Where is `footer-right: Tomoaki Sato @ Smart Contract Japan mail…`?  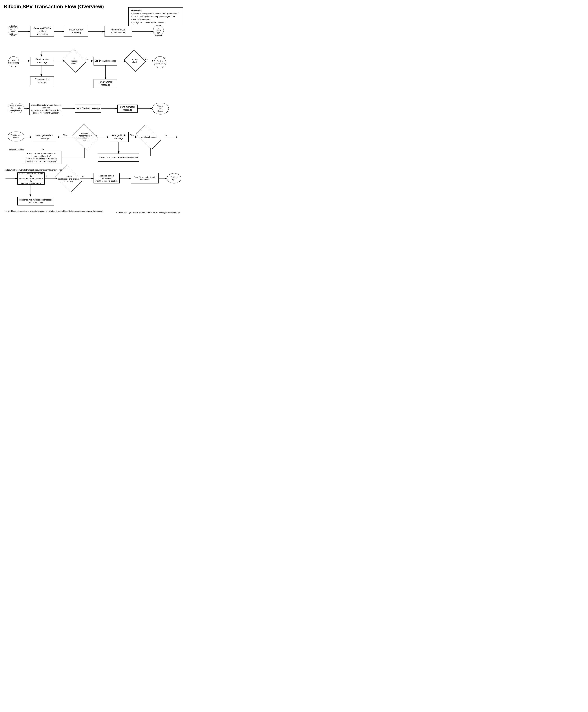
footer-right: Tomoaki Sato @ Smart Contract Japan mail… is located at coordinates (148, 212).